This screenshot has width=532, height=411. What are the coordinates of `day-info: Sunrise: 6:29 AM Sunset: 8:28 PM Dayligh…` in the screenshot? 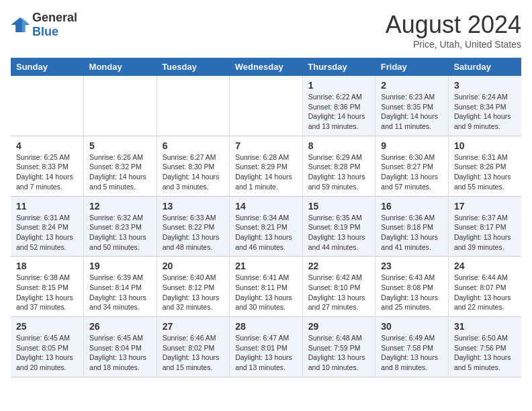 It's located at (339, 172).